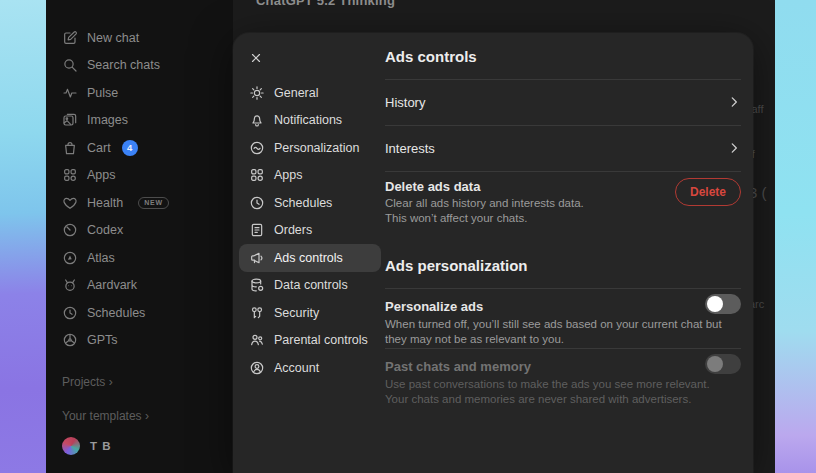 The width and height of the screenshot is (816, 473). I want to click on sidebar-item-label: Pulse, so click(102, 93).